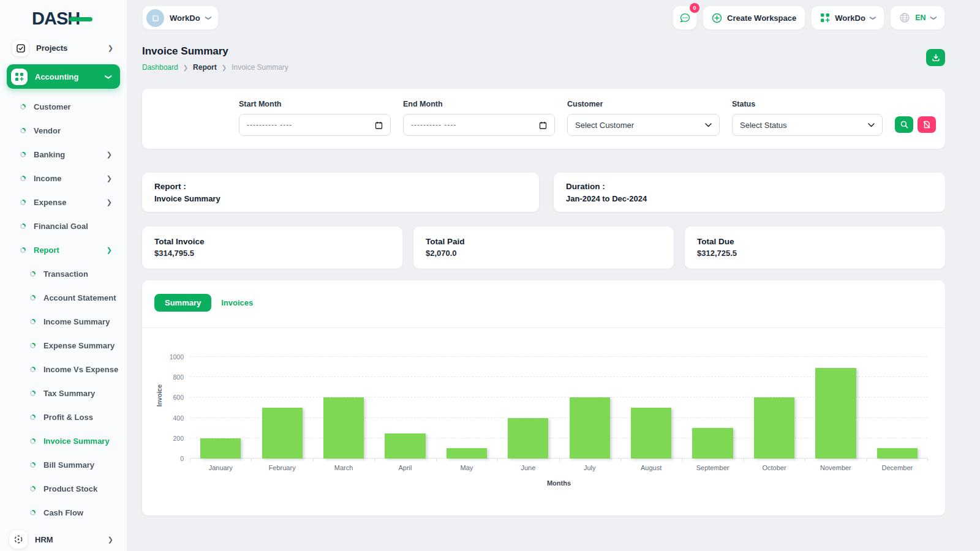  Describe the element at coordinates (341, 198) in the screenshot. I see `report-card-value: Invoice Summary` at that location.